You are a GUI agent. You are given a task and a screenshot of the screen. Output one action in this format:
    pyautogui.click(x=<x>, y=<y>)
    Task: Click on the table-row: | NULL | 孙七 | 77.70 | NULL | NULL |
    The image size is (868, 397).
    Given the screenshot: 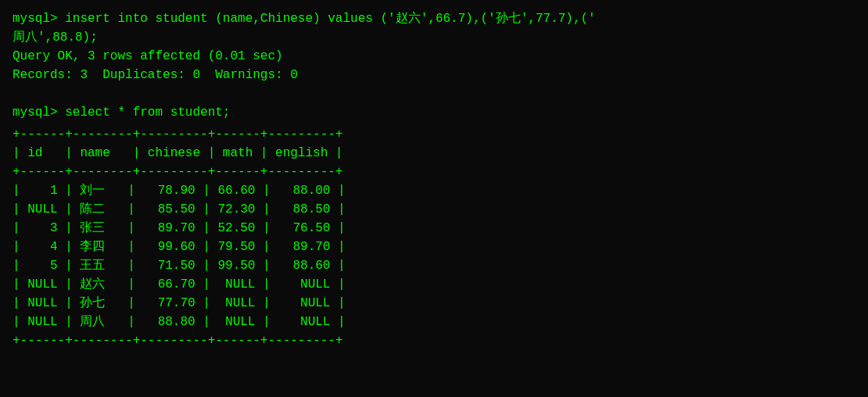 What is the action you would take?
    pyautogui.click(x=434, y=303)
    